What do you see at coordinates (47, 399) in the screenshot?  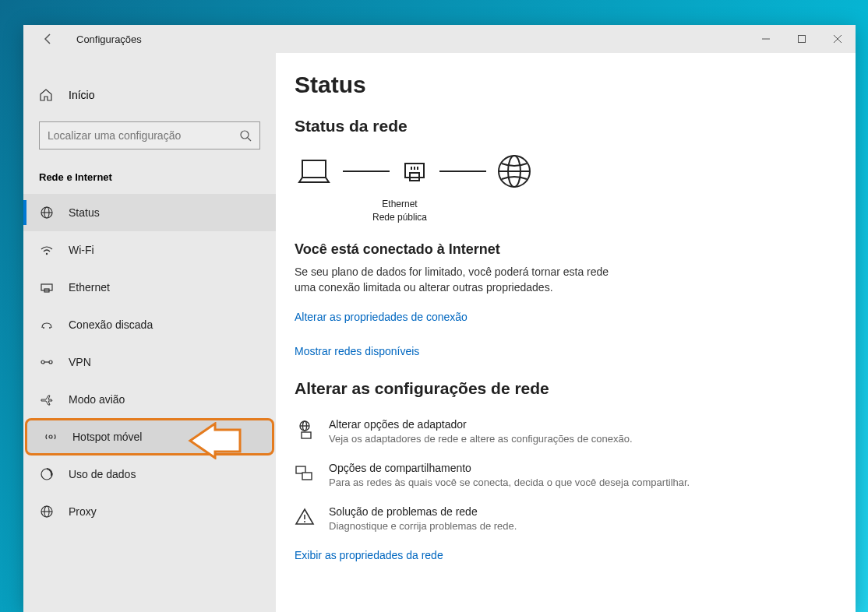 I see `airplane-icon` at bounding box center [47, 399].